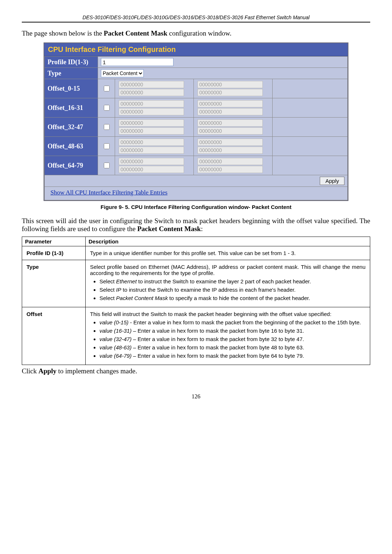 The width and height of the screenshot is (392, 554). Describe the element at coordinates (228, 253) in the screenshot. I see `desc-profile-id: Type in a unique identifier number for t…` at that location.